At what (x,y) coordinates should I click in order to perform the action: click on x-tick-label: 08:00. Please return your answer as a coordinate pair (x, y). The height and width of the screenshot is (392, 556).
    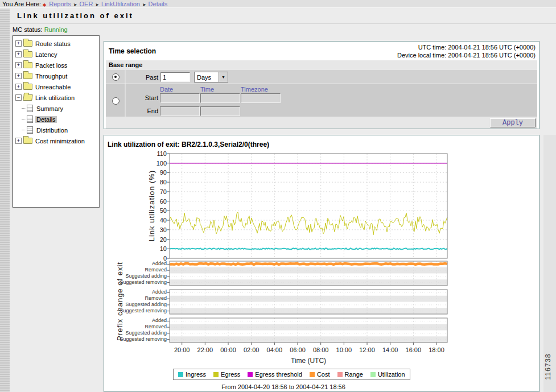
    Looking at the image, I should click on (321, 350).